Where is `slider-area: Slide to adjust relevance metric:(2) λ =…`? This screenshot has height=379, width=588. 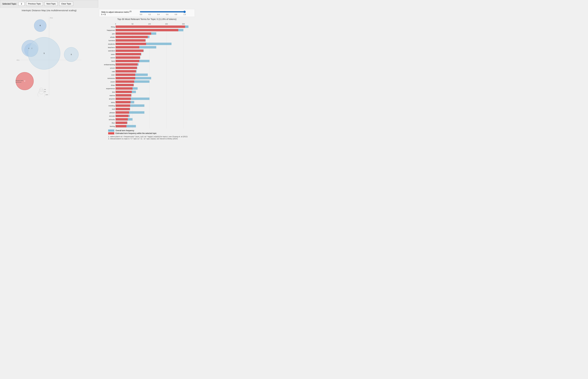 slider-area: Slide to adjust relevance metric:(2) λ =… is located at coordinates (147, 13).